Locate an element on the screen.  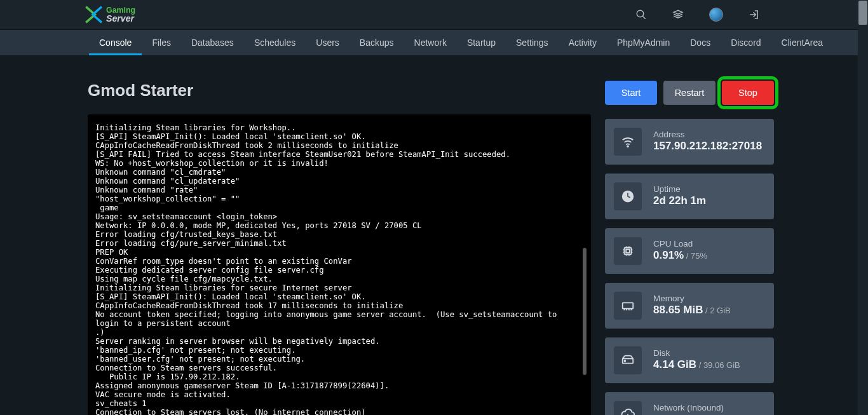
nav-users: Users is located at coordinates (328, 43).